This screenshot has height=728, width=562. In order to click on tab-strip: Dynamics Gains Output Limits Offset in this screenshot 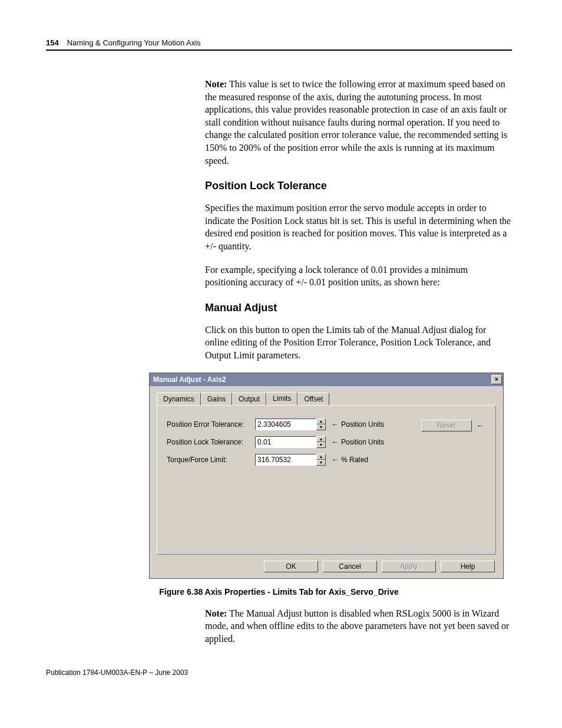, I will do `click(330, 398)`.